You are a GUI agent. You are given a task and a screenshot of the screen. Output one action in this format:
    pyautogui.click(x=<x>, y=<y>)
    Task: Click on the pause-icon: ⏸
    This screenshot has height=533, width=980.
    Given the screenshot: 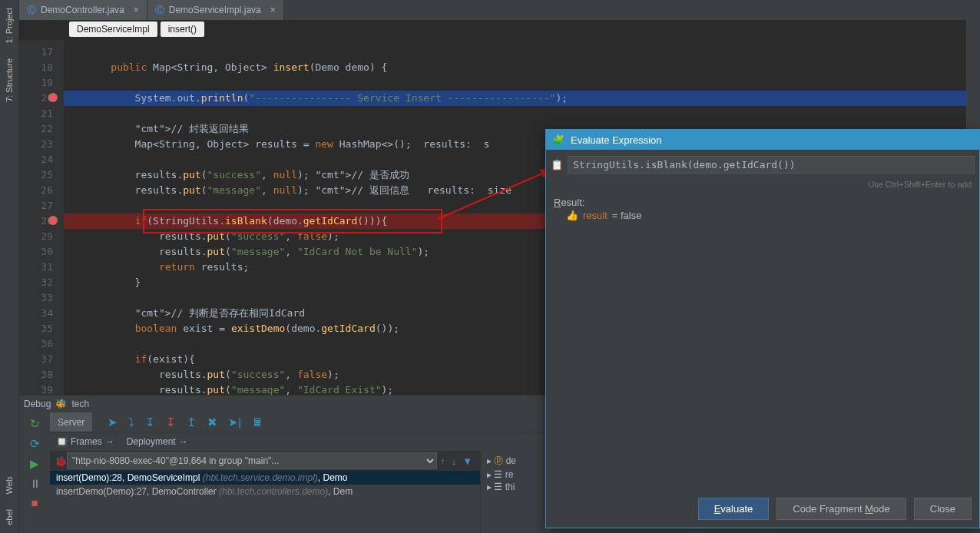 What is the action you would take?
    pyautogui.click(x=35, y=484)
    